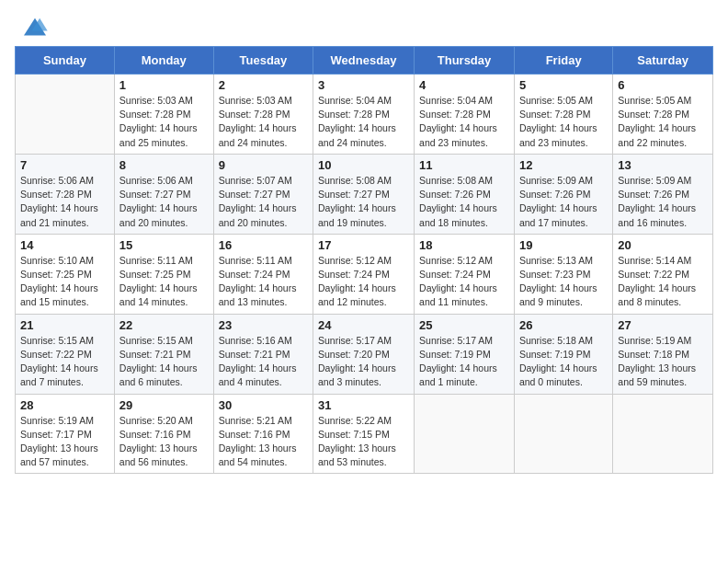  Describe the element at coordinates (664, 193) in the screenshot. I see `calendar-cell: 13Sunrise: 5:09 AM Sunset: 7:26 PM Dayli…` at that location.